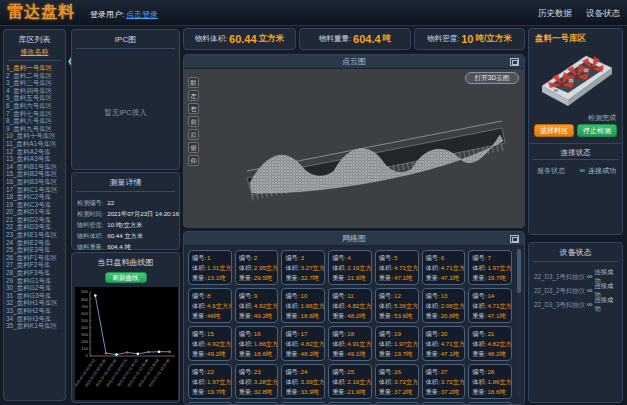 The height and width of the screenshot is (405, 627). Describe the element at coordinates (590, 291) in the screenshot. I see `link-icon: ∞` at that location.